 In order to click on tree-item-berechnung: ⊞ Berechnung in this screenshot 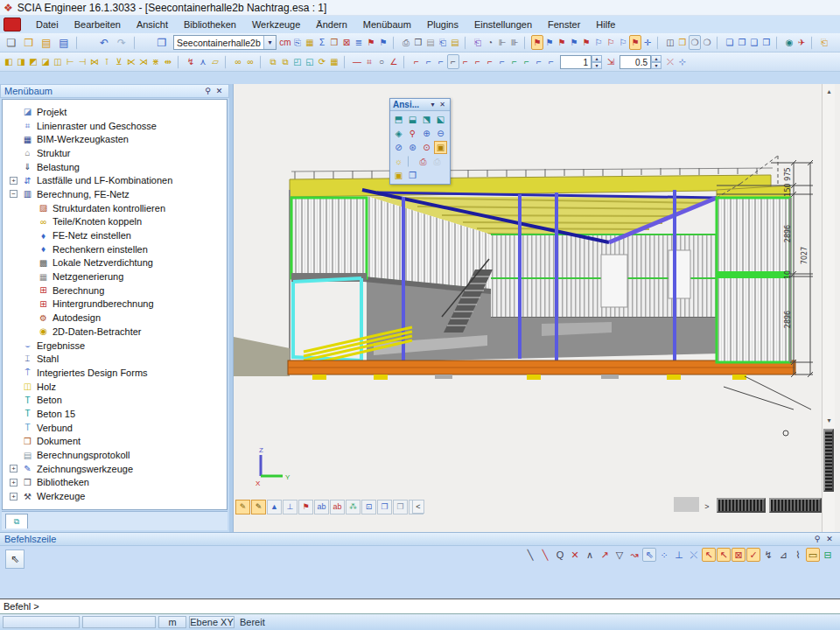, I will do `click(115, 290)`.